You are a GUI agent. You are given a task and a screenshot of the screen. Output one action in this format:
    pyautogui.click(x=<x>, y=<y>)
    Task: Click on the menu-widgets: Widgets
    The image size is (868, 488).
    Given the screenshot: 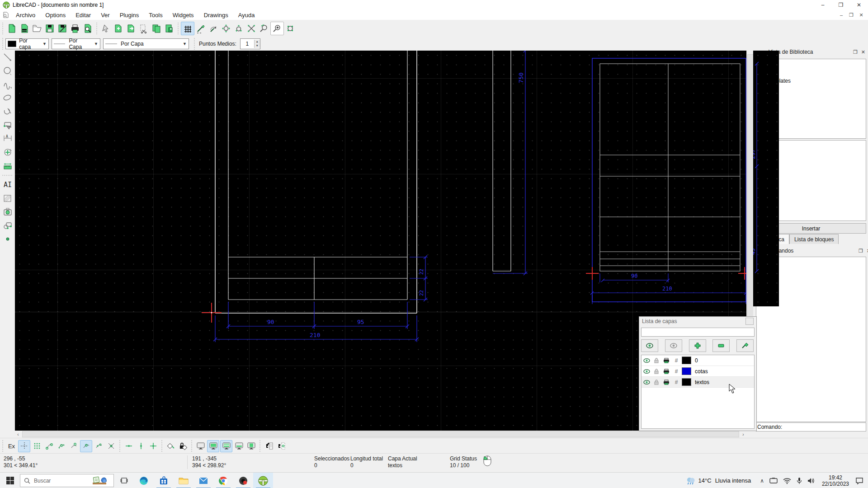 What is the action you would take?
    pyautogui.click(x=184, y=15)
    